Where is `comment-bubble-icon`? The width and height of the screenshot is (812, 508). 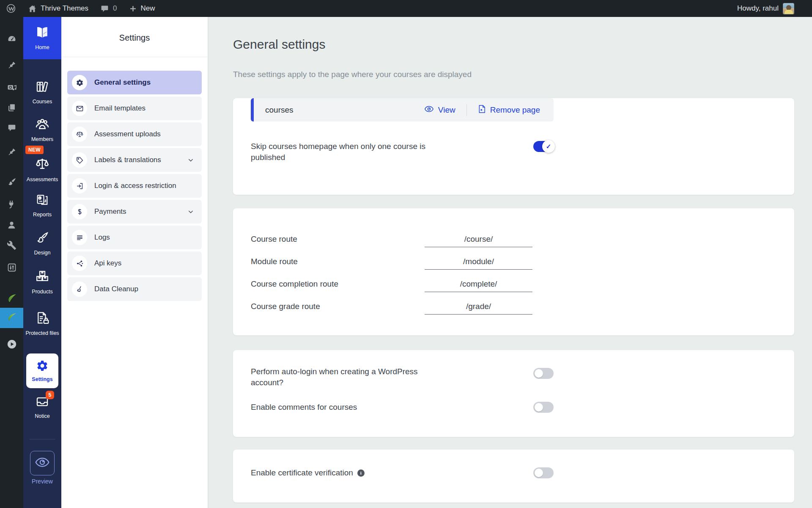 comment-bubble-icon is located at coordinates (105, 8).